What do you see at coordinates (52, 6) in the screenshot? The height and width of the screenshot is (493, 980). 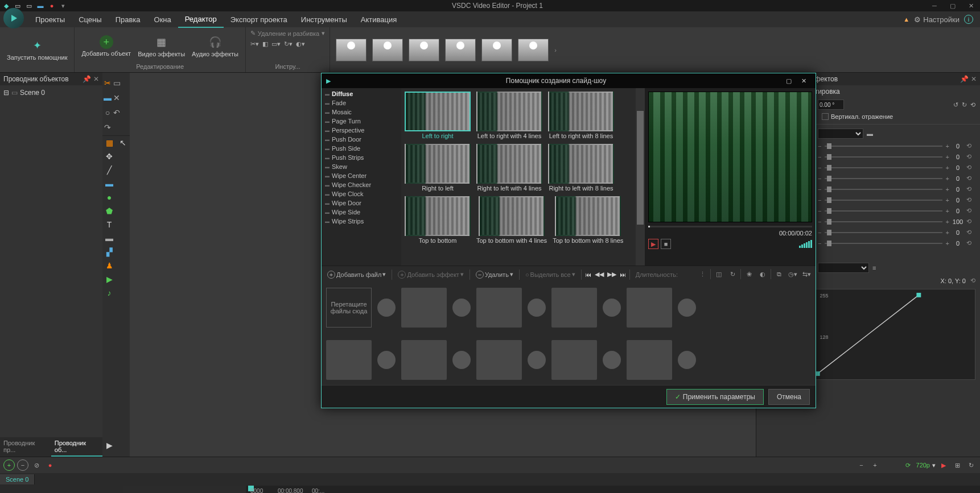 I see `record-icon: ●` at bounding box center [52, 6].